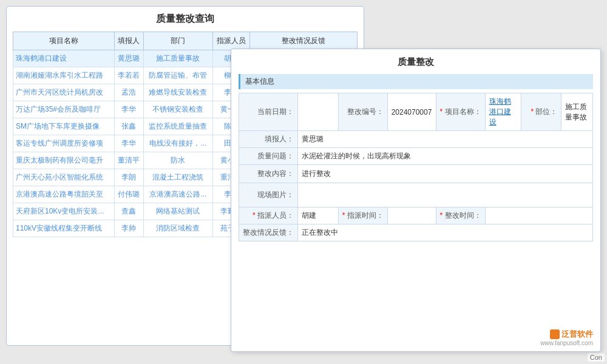  What do you see at coordinates (178, 110) in the screenshot?
I see `table-cell: 不锈钢安装检查` at bounding box center [178, 110].